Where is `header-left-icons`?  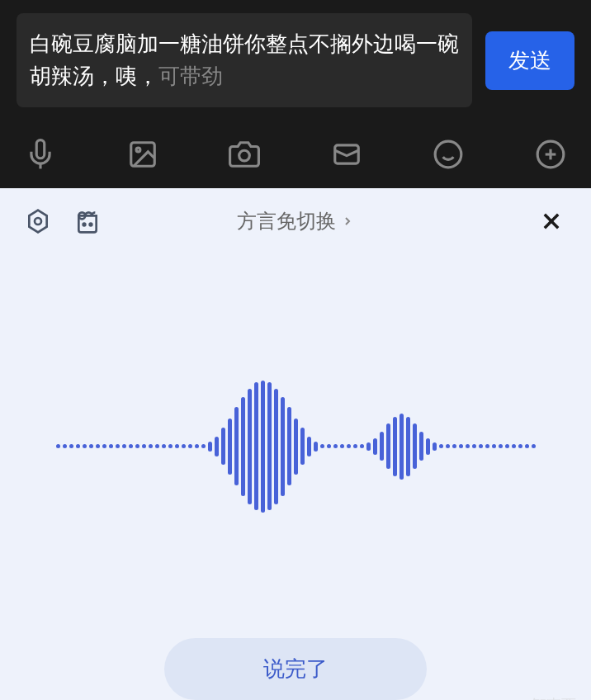
header-left-icons is located at coordinates (63, 221).